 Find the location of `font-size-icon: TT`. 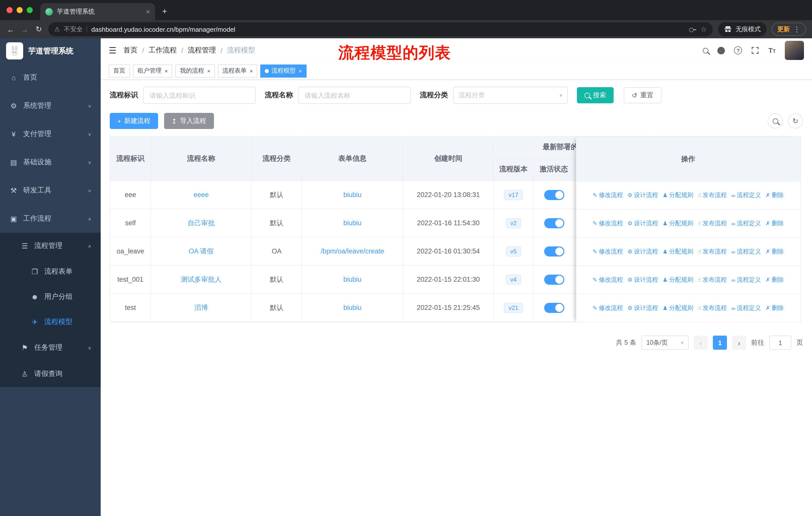

font-size-icon: TT is located at coordinates (772, 50).